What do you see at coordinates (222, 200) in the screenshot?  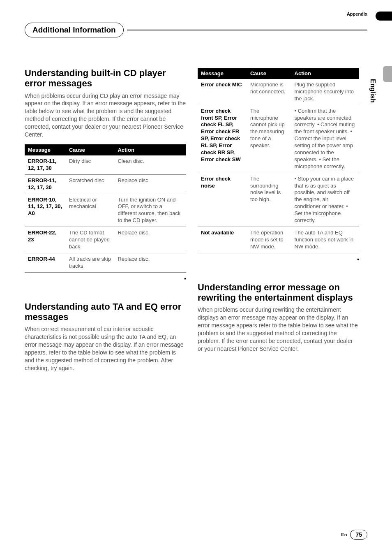 I see `cell-msg: Error check noise` at bounding box center [222, 200].